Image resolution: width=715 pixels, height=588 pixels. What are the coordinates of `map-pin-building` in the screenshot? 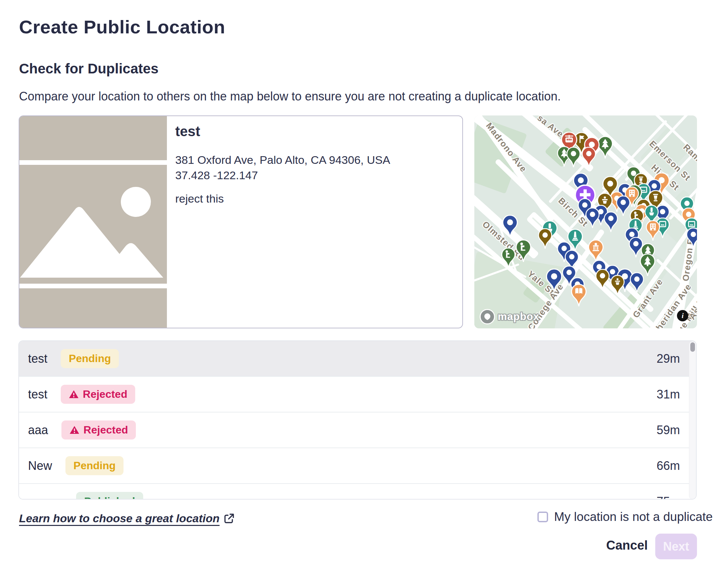 It's located at (653, 231).